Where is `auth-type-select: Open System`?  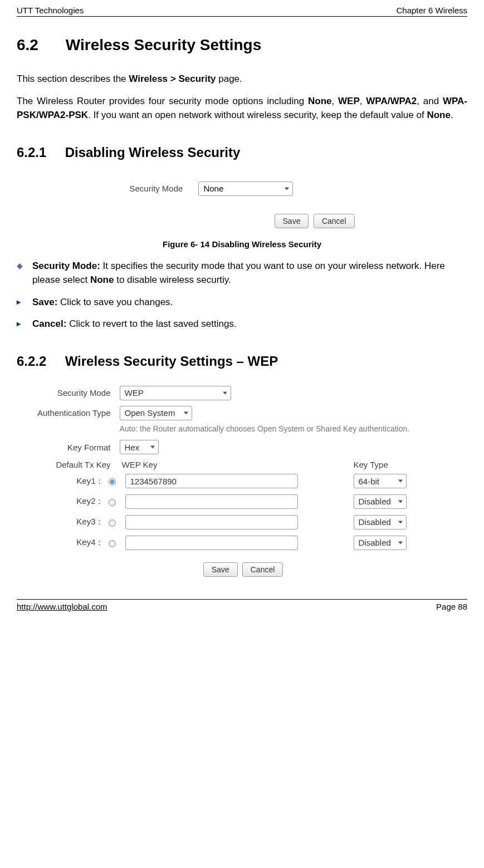
auth-type-select: Open System is located at coordinates (156, 413).